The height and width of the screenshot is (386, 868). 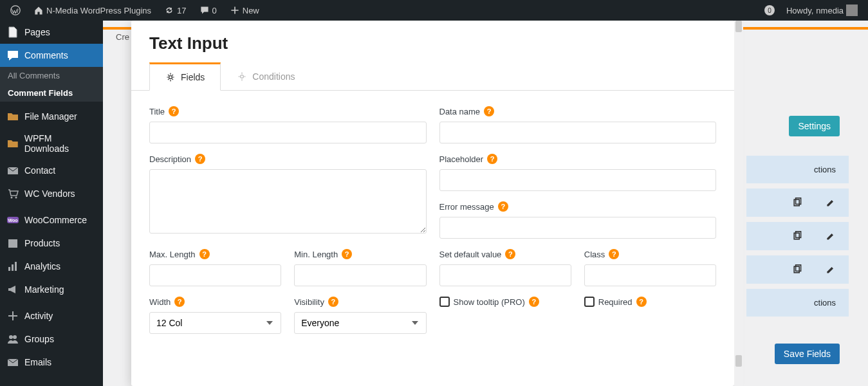 I want to click on wp-logo, so click(x=15, y=10).